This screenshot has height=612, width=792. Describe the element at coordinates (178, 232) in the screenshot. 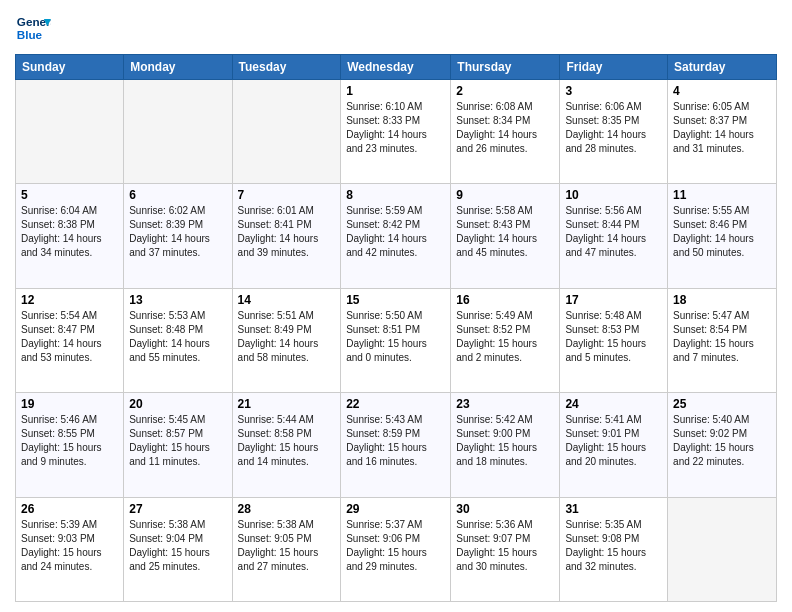

I see `day-info: Sunrise: 6:02 AMSunset: 8:39 PMDaylight:…` at that location.